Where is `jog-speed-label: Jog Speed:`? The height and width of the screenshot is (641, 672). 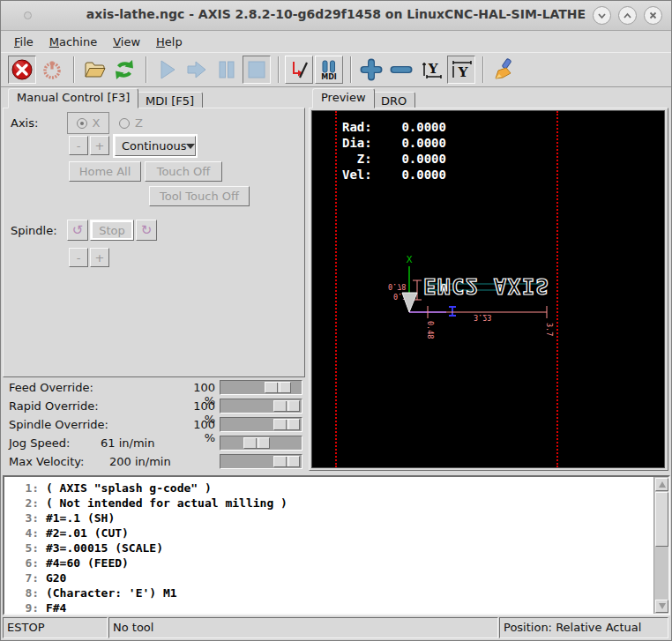
jog-speed-label: Jog Speed: is located at coordinates (39, 443).